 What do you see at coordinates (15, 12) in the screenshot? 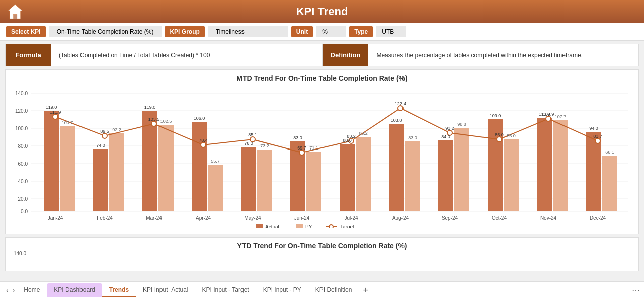
I see `home-icon` at bounding box center [15, 12].